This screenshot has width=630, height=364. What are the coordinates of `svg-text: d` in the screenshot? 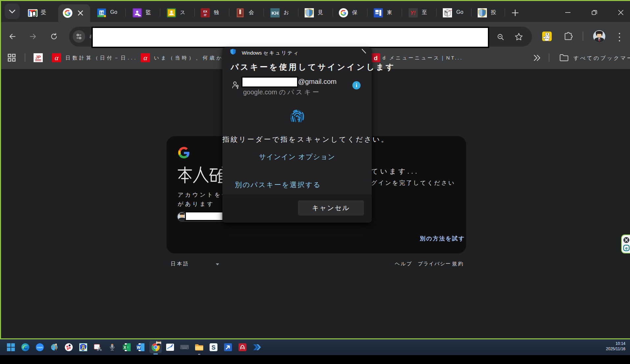 It's located at (376, 58).